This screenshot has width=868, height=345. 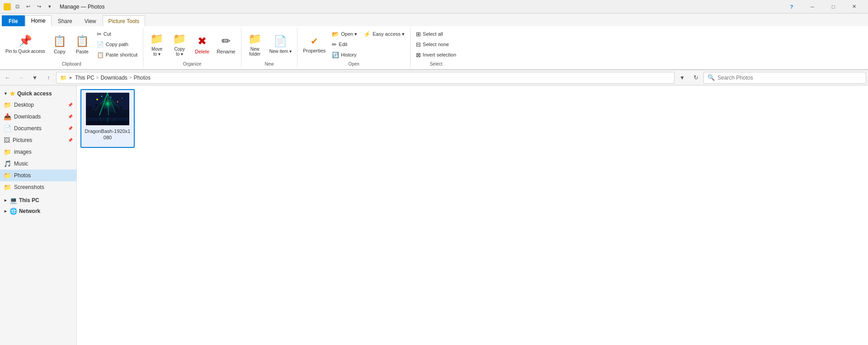 I want to click on quick-access-label: Quick access, so click(x=34, y=94).